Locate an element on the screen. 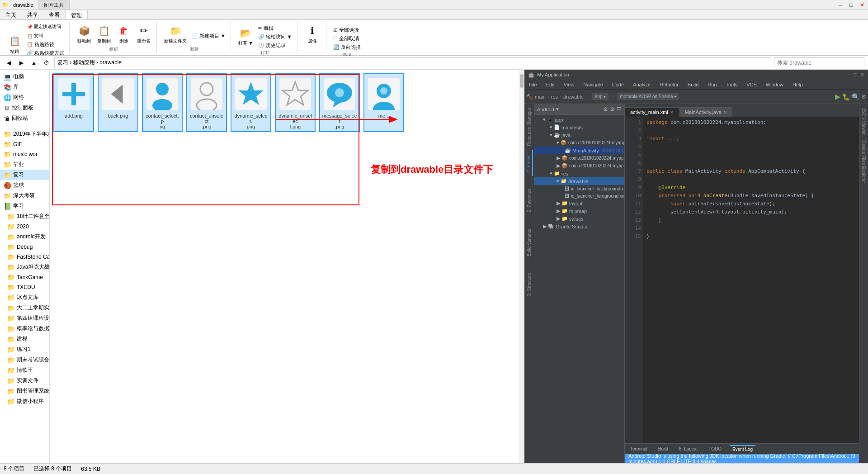  paste-button: 📋 粘贴 is located at coordinates (14, 44).